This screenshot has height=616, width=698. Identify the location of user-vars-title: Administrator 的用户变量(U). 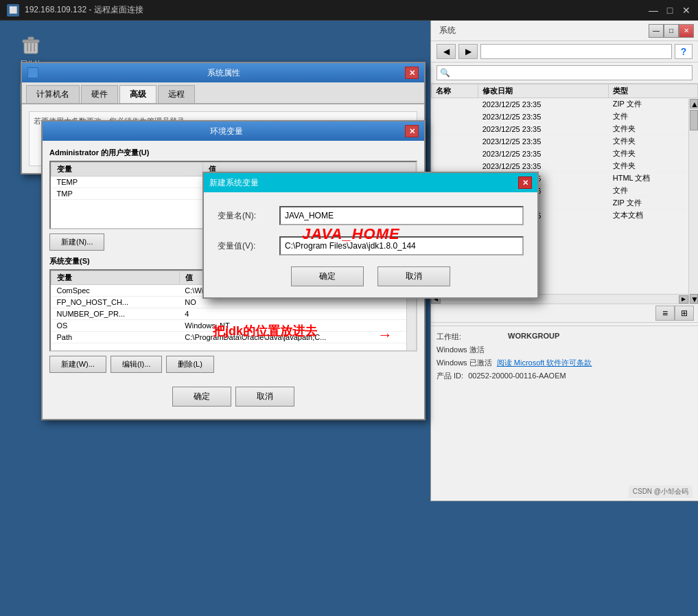
(233, 152).